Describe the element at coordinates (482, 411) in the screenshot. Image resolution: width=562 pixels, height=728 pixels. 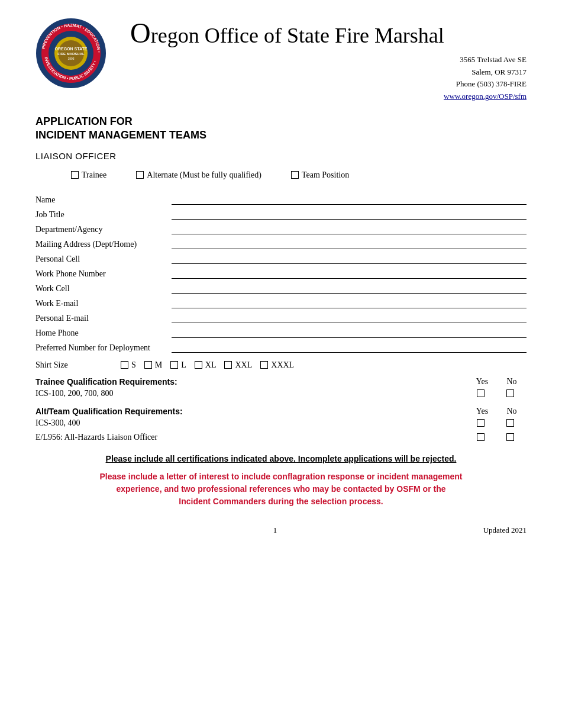
I see `alt-yes-header: Yes` at that location.